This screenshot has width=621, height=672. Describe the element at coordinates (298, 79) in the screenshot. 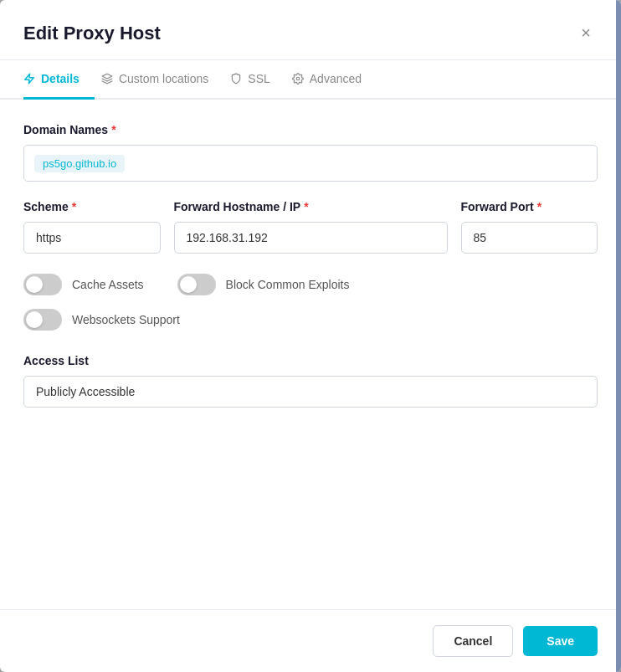

I see `gear-icon` at that location.